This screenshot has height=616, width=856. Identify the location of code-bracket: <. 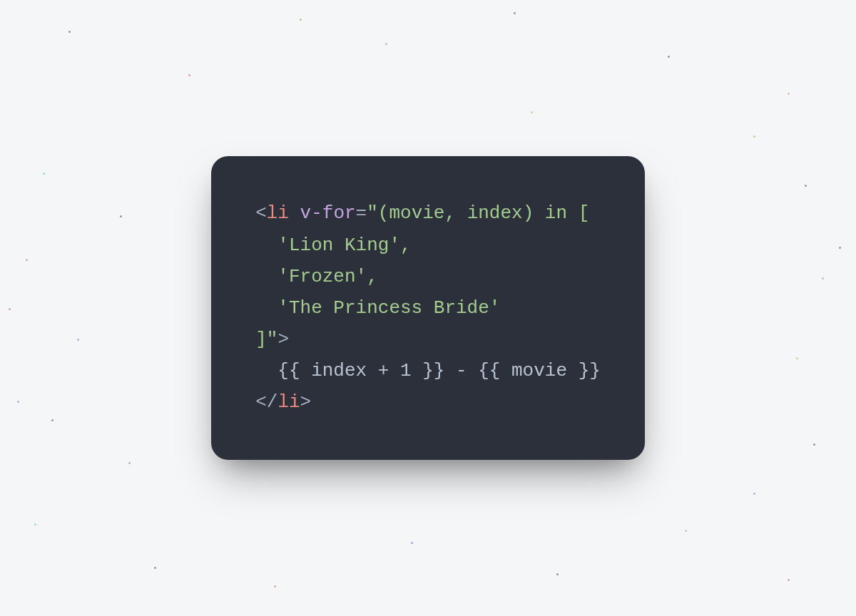
(261, 213).